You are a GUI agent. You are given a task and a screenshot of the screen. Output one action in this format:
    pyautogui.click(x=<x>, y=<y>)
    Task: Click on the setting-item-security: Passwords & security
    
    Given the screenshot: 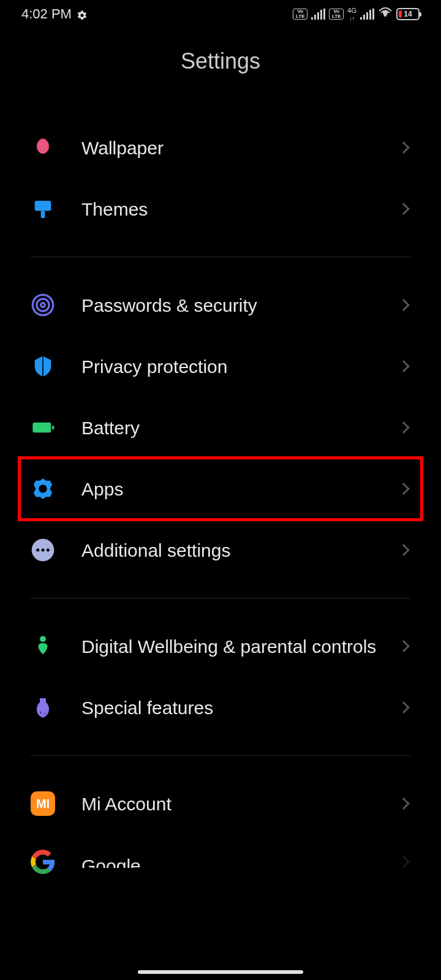 What is the action you would take?
    pyautogui.click(x=221, y=305)
    